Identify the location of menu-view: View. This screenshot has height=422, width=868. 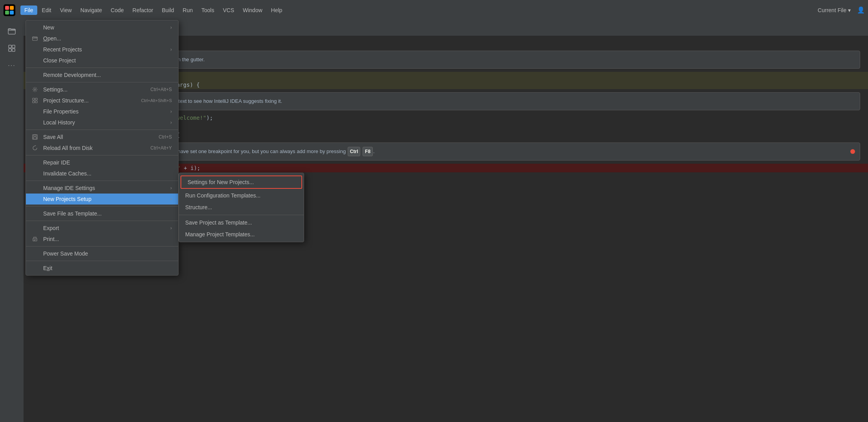
(66, 10).